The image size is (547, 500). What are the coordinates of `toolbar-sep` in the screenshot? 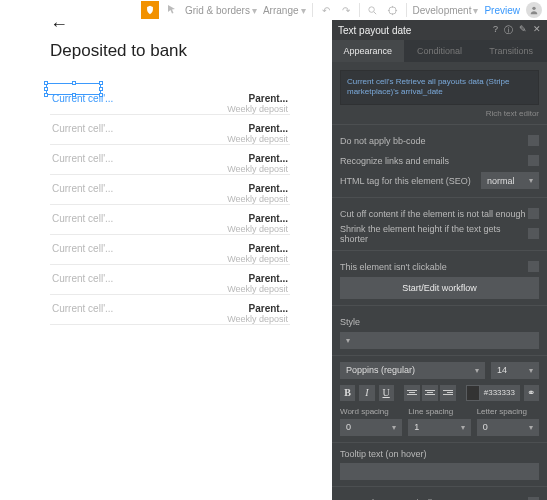 It's located at (312, 10).